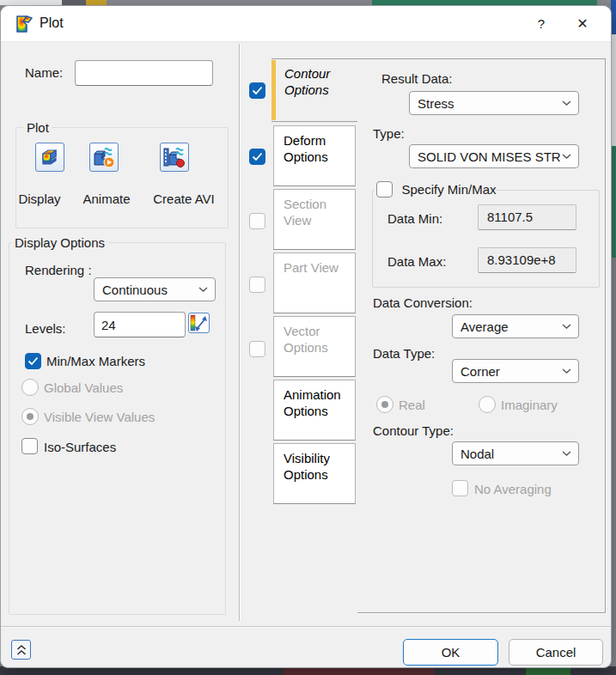 The width and height of the screenshot is (616, 675). What do you see at coordinates (50, 157) in the screenshot?
I see `display-icon` at bounding box center [50, 157].